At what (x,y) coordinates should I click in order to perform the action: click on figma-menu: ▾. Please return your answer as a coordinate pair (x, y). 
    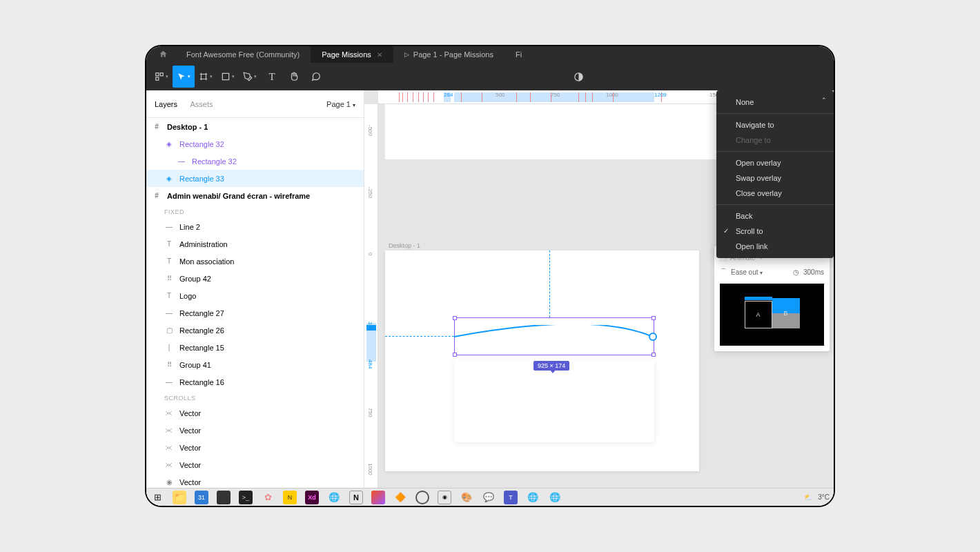
    Looking at the image, I should click on (161, 77).